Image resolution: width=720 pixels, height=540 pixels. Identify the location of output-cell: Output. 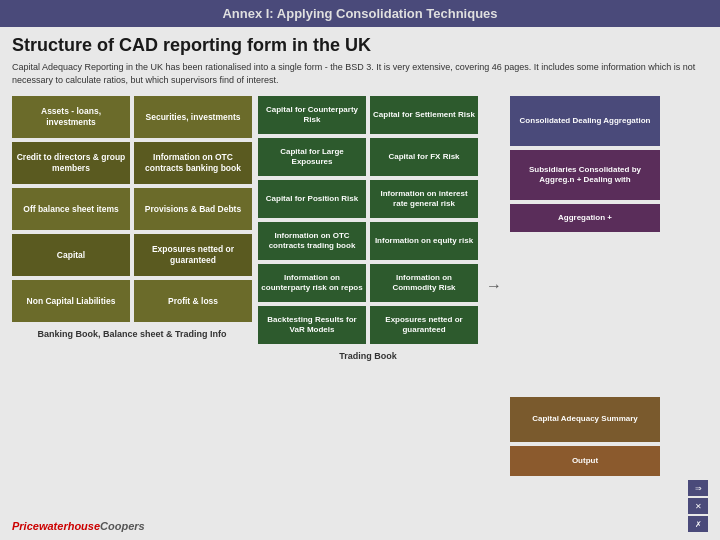
(585, 461).